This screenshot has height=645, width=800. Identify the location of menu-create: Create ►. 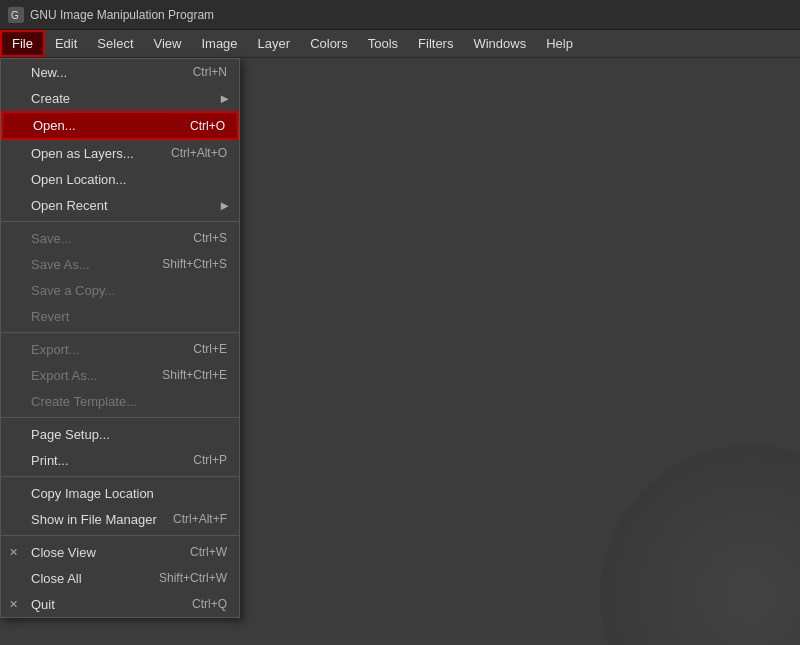
(120, 98).